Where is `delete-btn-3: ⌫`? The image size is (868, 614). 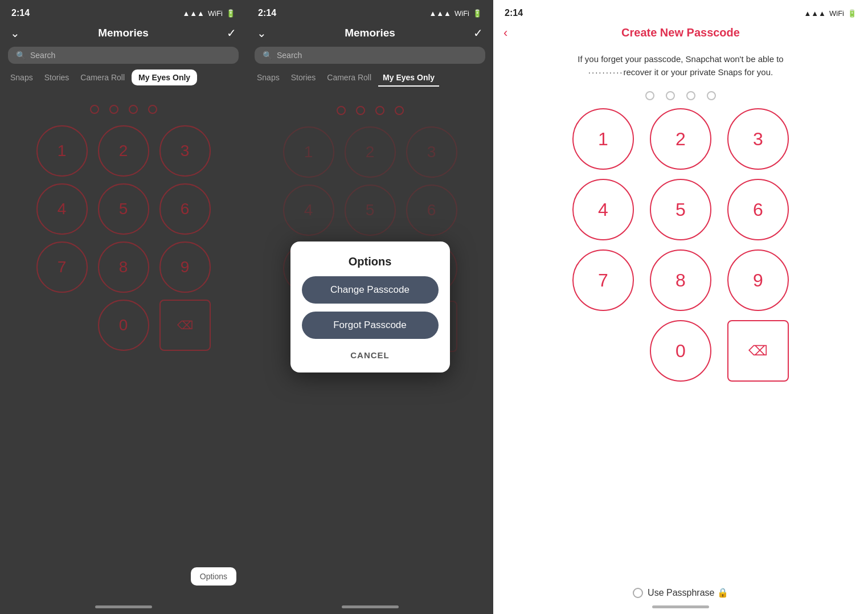
delete-btn-3: ⌫ is located at coordinates (758, 351).